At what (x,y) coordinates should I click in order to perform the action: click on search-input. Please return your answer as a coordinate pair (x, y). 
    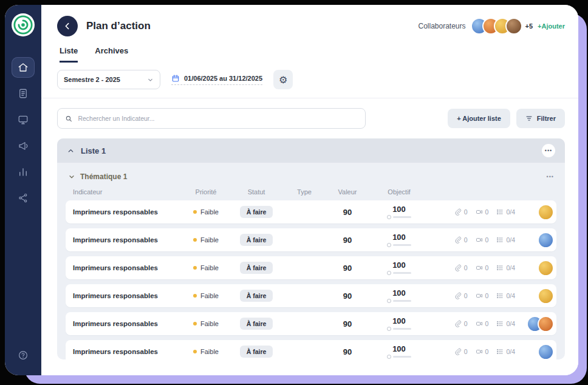
    Looking at the image, I should click on (217, 118).